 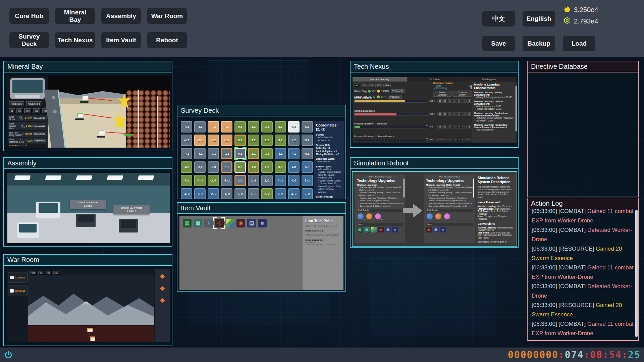 What do you see at coordinates (200, 193) in the screenshot?
I see `survey-tile--3--2: -3,-2` at bounding box center [200, 193].